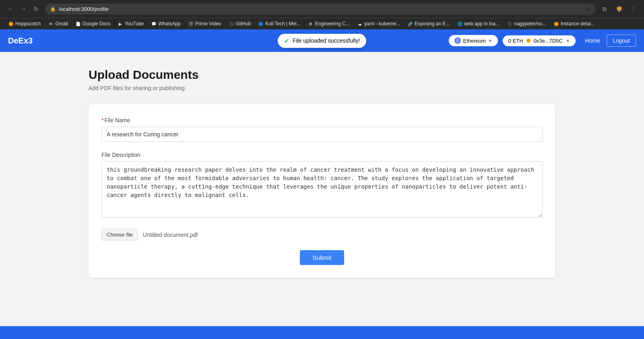  What do you see at coordinates (475, 41) in the screenshot?
I see `network-label: Ethereum` at bounding box center [475, 41].